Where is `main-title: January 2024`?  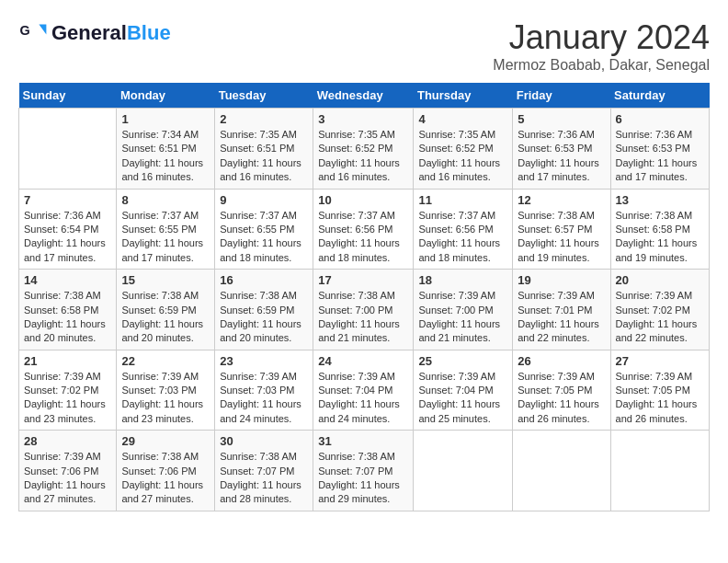
main-title: January 2024 is located at coordinates (601, 38).